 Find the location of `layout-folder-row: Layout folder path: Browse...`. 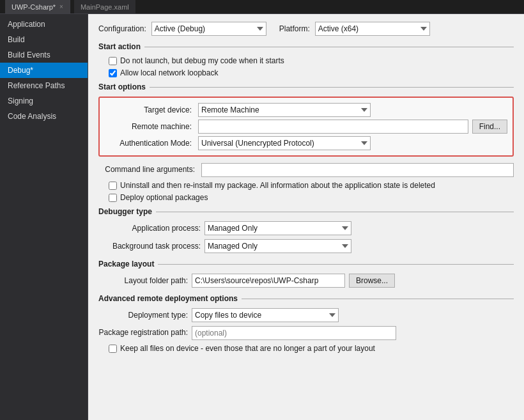

layout-folder-row: Layout folder path: Browse... is located at coordinates (306, 281).